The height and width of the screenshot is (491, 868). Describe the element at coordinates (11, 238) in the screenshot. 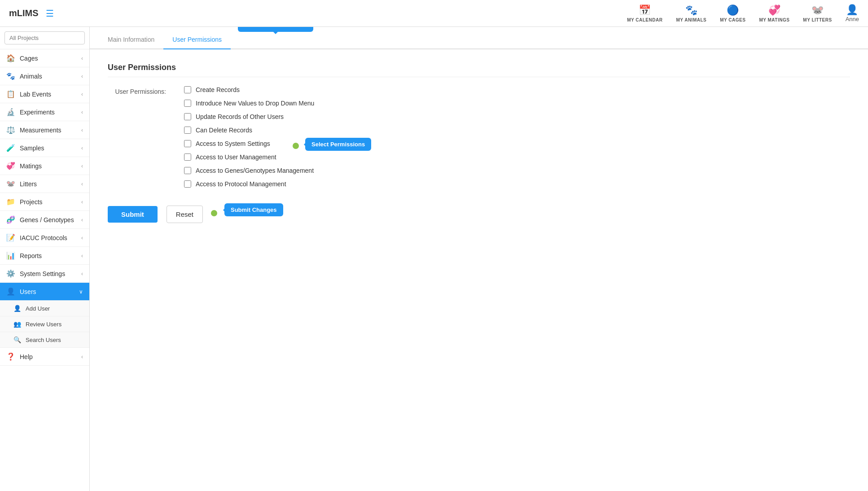

I see `iacuc-sidebar-icon: 📝` at that location.